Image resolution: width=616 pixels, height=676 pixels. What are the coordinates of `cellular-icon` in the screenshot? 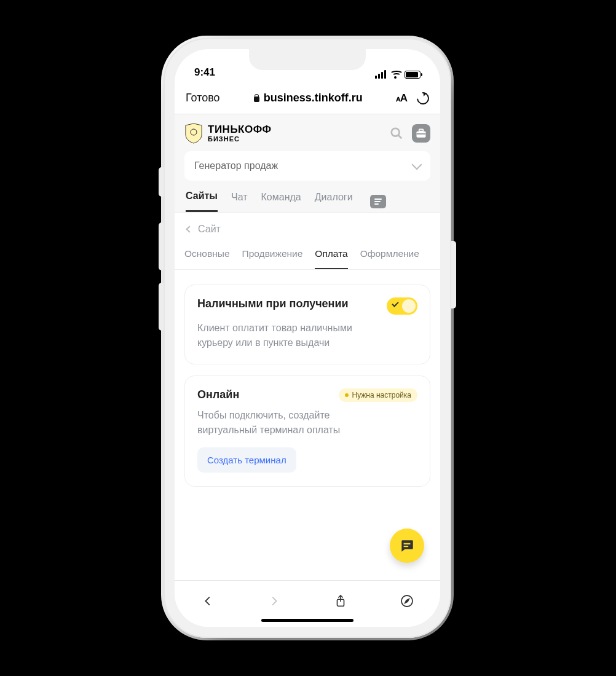 It's located at (381, 74).